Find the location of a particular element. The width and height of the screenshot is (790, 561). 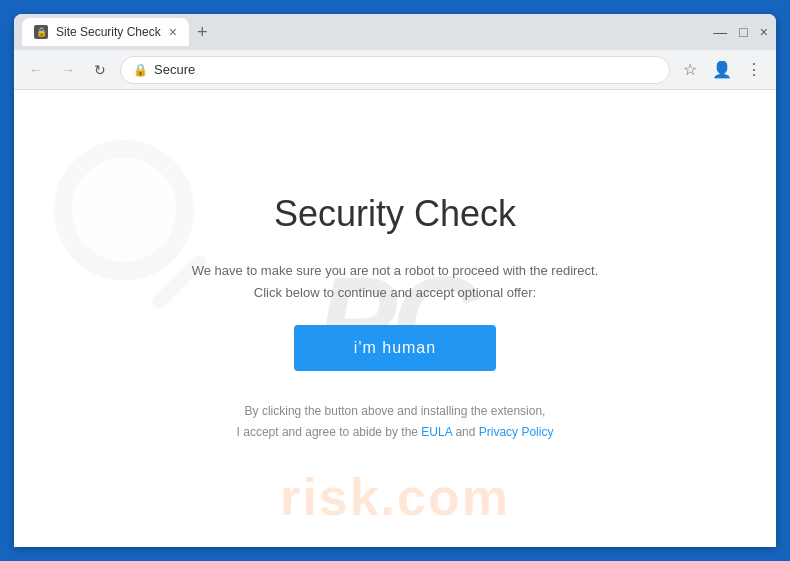

tab-close-button: × is located at coordinates (173, 32).